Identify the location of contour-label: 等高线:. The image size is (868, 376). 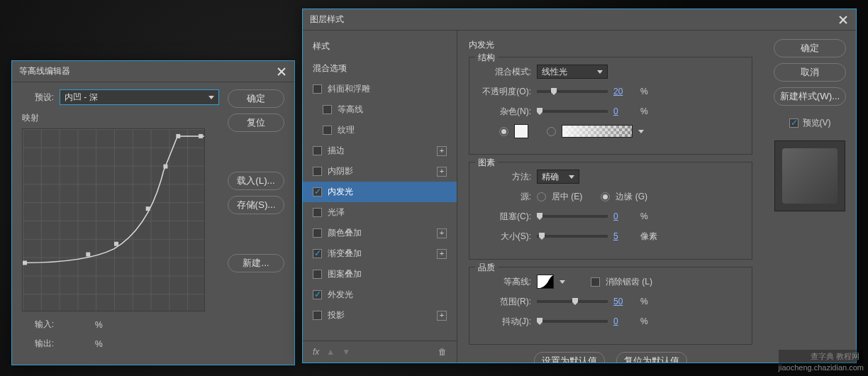
(505, 282).